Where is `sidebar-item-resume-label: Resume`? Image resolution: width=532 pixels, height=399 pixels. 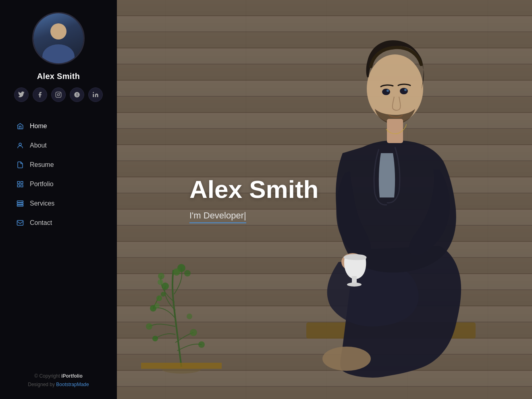
sidebar-item-resume-label: Resume is located at coordinates (42, 165).